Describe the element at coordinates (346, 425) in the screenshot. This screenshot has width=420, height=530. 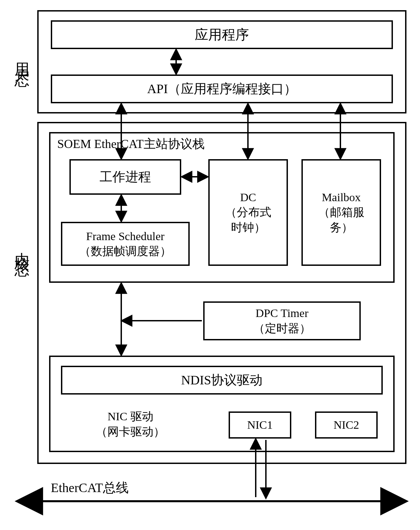
I see `nic2-box: NIC2` at that location.